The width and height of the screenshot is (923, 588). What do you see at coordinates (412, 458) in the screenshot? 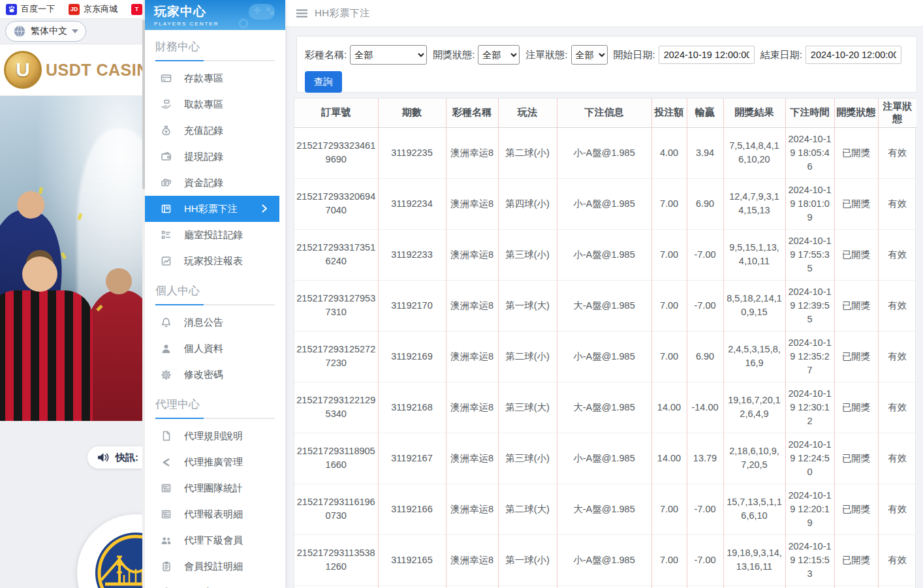
I see `table-cell: 31192167` at bounding box center [412, 458].